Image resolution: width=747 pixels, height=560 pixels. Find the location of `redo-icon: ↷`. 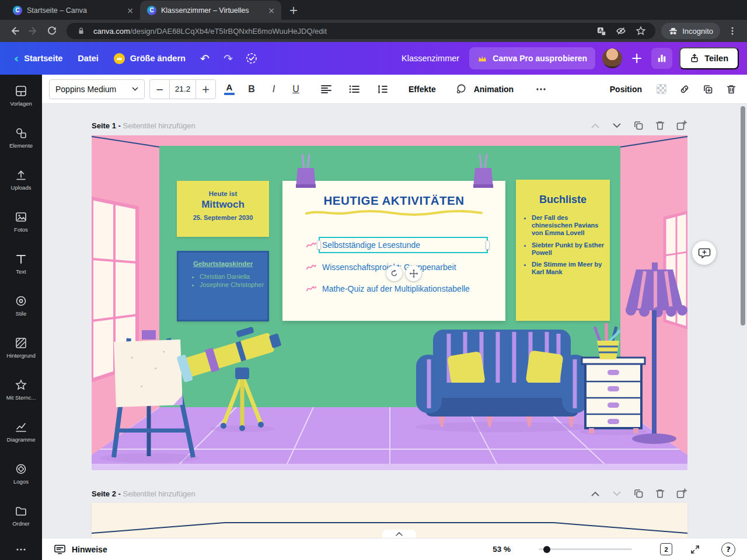

redo-icon: ↷ is located at coordinates (228, 58).